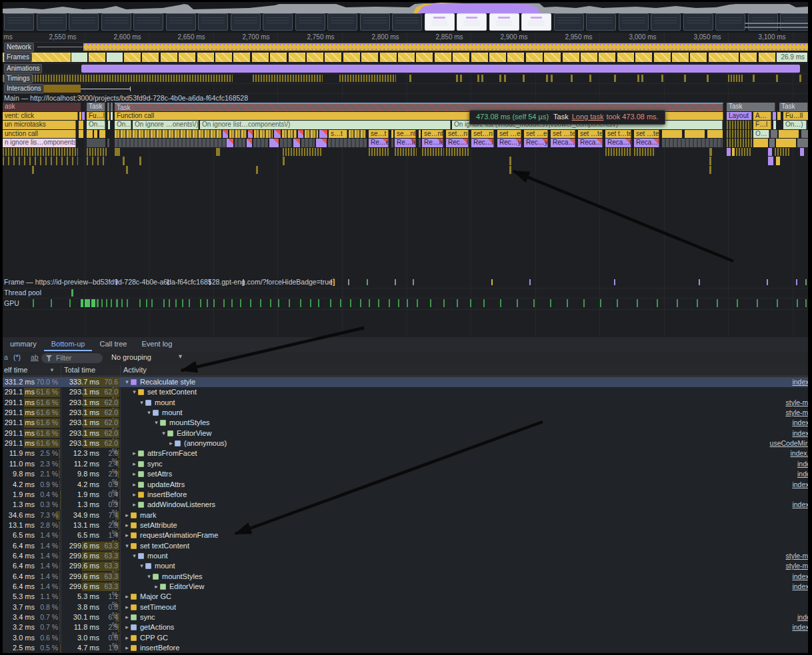 This screenshot has width=812, height=655. I want to click on flame-bar: vent: click, so click(40, 116).